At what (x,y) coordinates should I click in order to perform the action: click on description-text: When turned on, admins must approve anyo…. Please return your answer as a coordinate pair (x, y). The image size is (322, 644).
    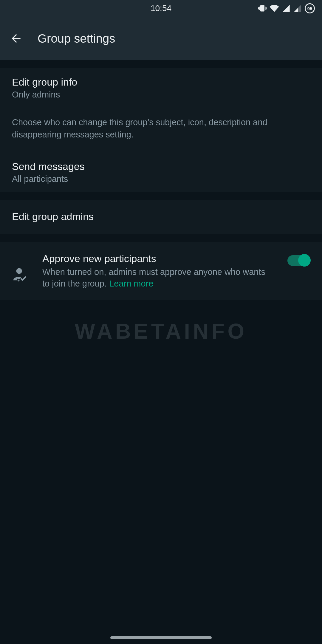
    Looking at the image, I should click on (154, 278).